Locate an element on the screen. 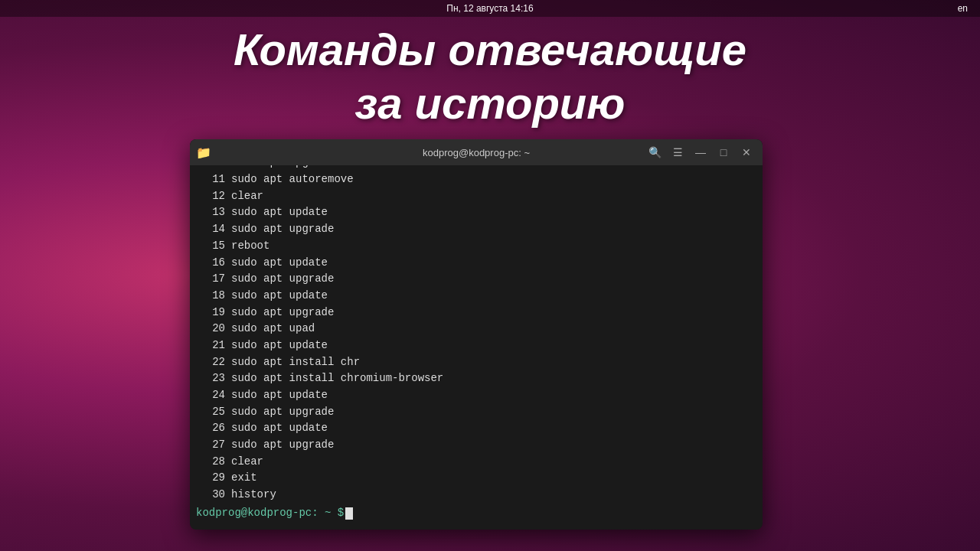  line-number: 16 is located at coordinates (211, 263).